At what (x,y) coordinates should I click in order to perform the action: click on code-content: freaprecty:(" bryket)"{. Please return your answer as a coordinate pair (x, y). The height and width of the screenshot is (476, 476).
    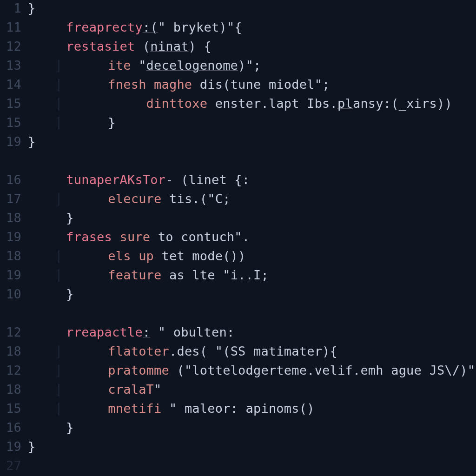
    Looking at the image, I should click on (252, 27).